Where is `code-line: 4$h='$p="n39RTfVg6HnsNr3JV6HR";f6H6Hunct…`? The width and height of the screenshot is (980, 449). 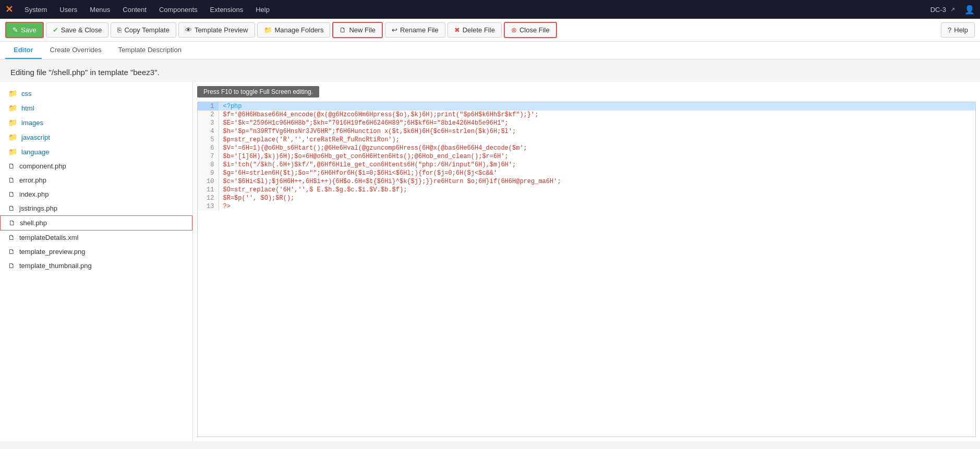 code-line: 4$h='$p="n39RTfVg6HnsNr3JV6HR";f6H6Hunct… is located at coordinates (586, 131).